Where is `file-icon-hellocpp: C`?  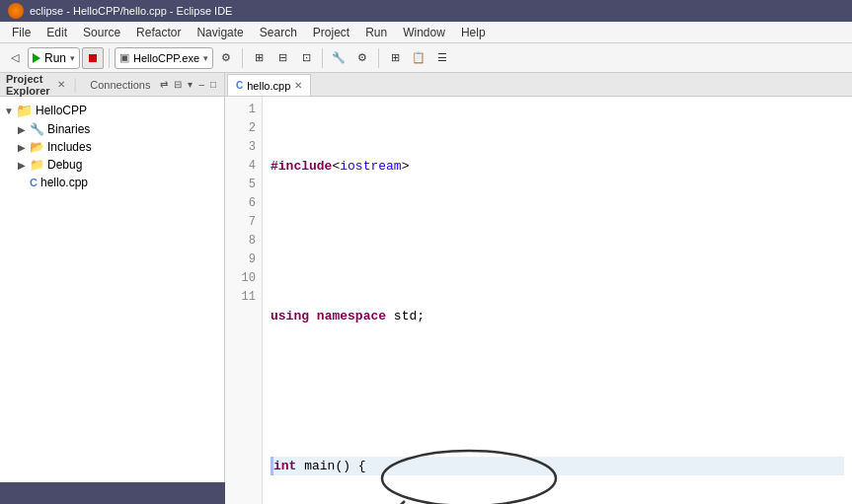 file-icon-hellocpp: C is located at coordinates (34, 182).